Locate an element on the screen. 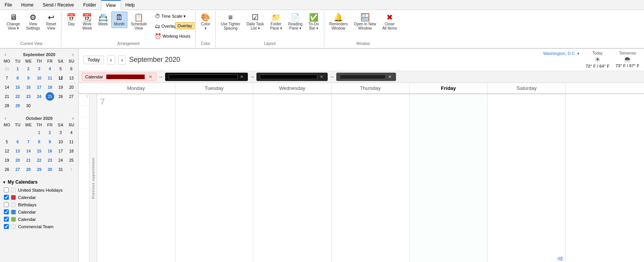  previous-appointment-bar: Previous Appointment is located at coordinates (93, 178).